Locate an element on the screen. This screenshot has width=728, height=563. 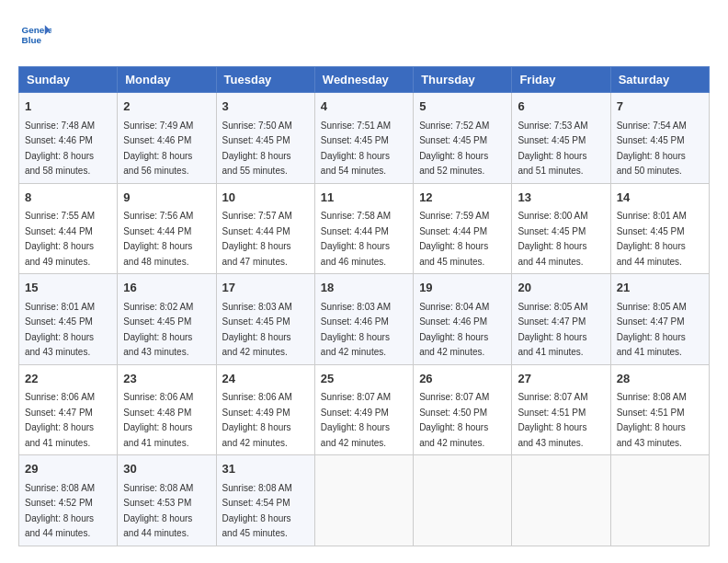
day-number: 22 is located at coordinates (68, 379).